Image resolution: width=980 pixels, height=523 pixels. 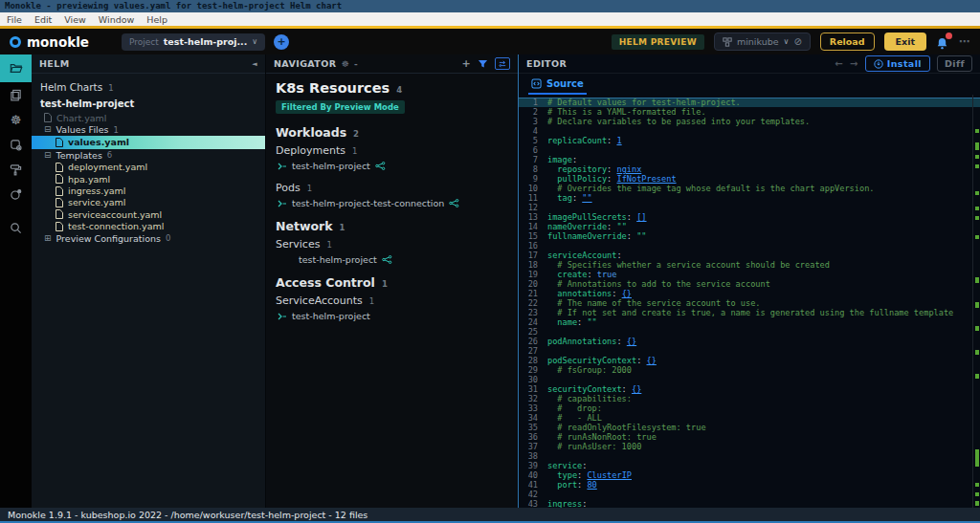 What do you see at coordinates (749, 447) in the screenshot?
I see `code-line-37: 37 # runAsUser: 1000` at bounding box center [749, 447].